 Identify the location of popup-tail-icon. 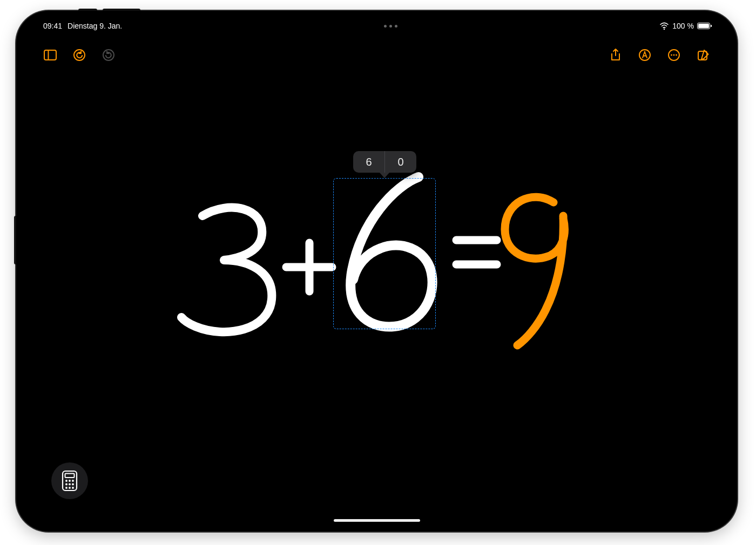
(384, 175).